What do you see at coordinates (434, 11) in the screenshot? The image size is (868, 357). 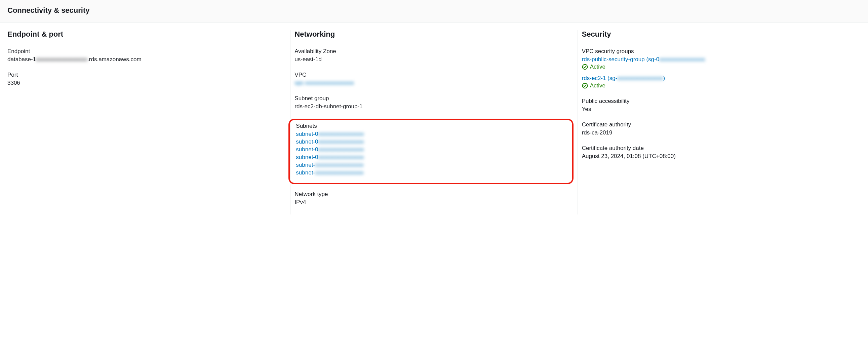 I see `panel-header: Connectivity & security` at bounding box center [434, 11].